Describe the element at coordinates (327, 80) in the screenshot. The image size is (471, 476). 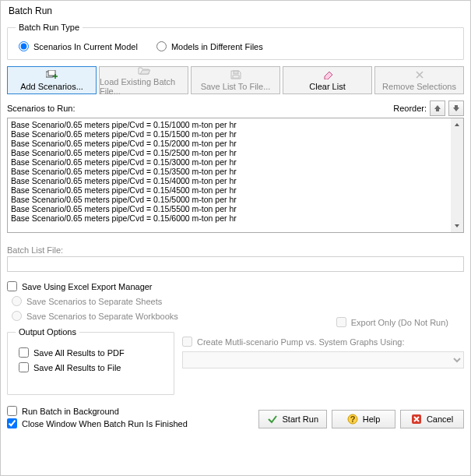
I see `clear-list-button: Clear List` at that location.